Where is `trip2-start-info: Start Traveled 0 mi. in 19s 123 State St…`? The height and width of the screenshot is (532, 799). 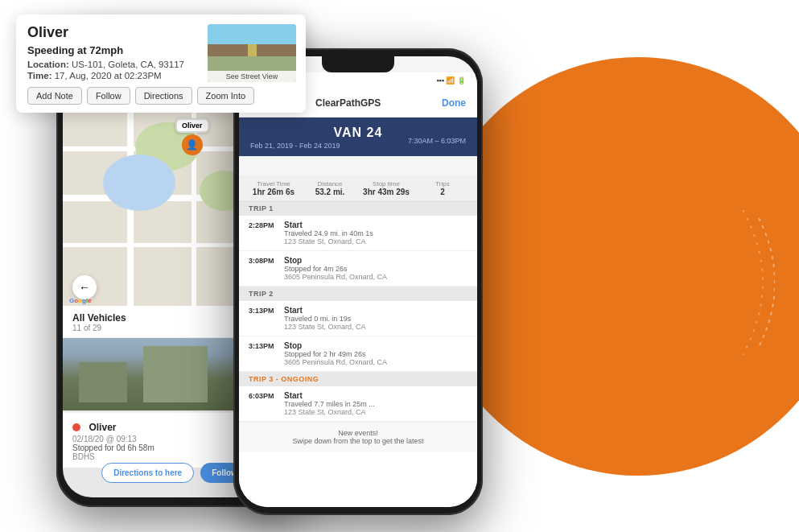
trip2-start-info: Start Traveled 0 mi. in 19s 123 State St… is located at coordinates (325, 319).